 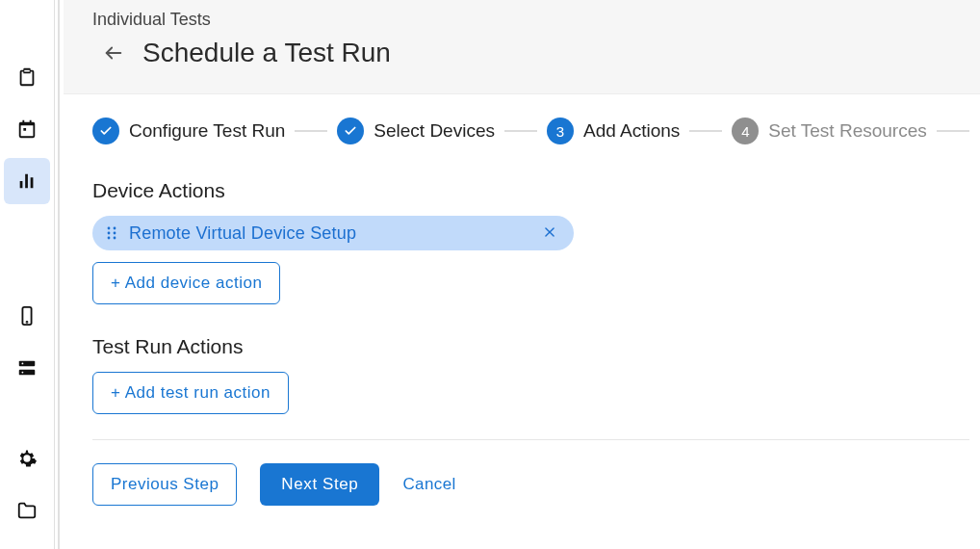 What do you see at coordinates (531, 191) in the screenshot?
I see `section-title: Device Actions` at bounding box center [531, 191].